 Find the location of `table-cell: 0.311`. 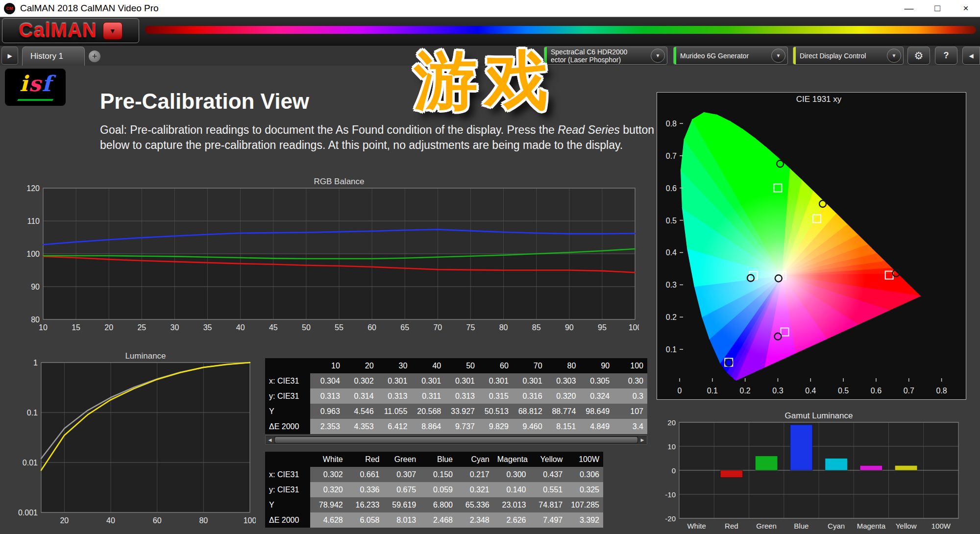

table-cell: 0.311 is located at coordinates (428, 396).